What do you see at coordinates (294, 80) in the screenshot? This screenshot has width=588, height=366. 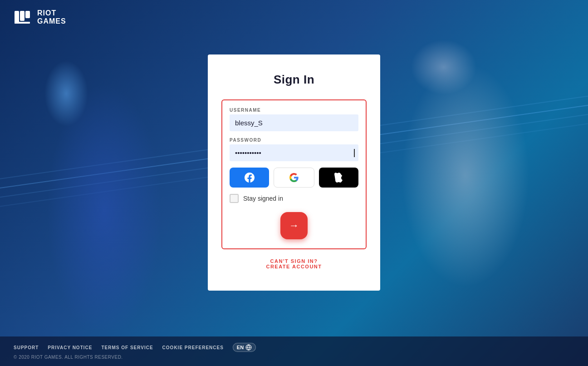 I see `page-title: Sign In` at bounding box center [294, 80].